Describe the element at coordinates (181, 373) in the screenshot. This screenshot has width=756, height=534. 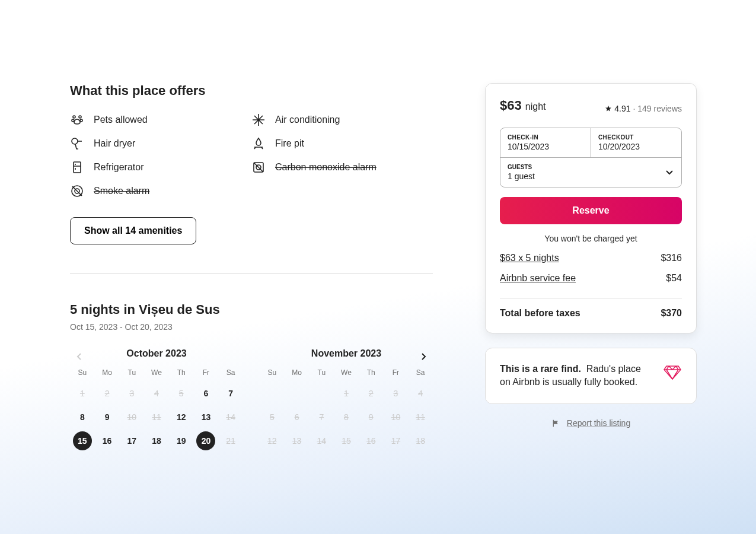
I see `dow-label: Th` at that location.